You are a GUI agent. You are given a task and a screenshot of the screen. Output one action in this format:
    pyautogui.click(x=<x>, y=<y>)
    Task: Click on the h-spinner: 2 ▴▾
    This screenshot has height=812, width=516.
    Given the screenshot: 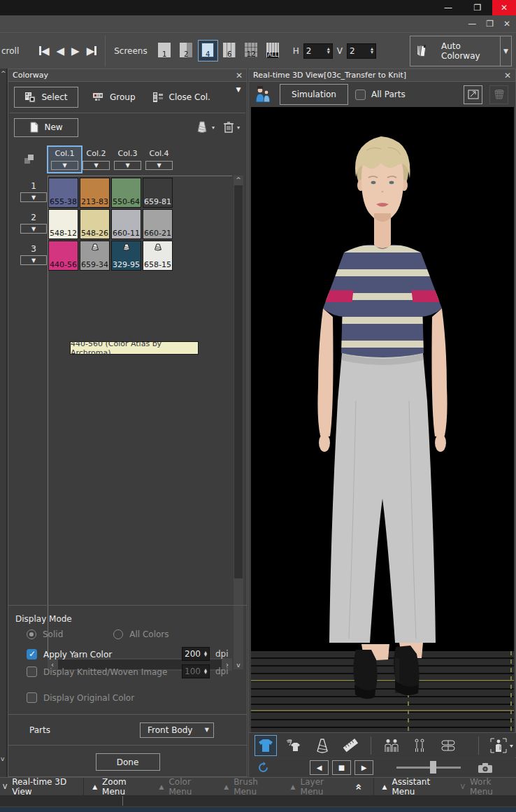 What is the action you would take?
    pyautogui.click(x=318, y=51)
    